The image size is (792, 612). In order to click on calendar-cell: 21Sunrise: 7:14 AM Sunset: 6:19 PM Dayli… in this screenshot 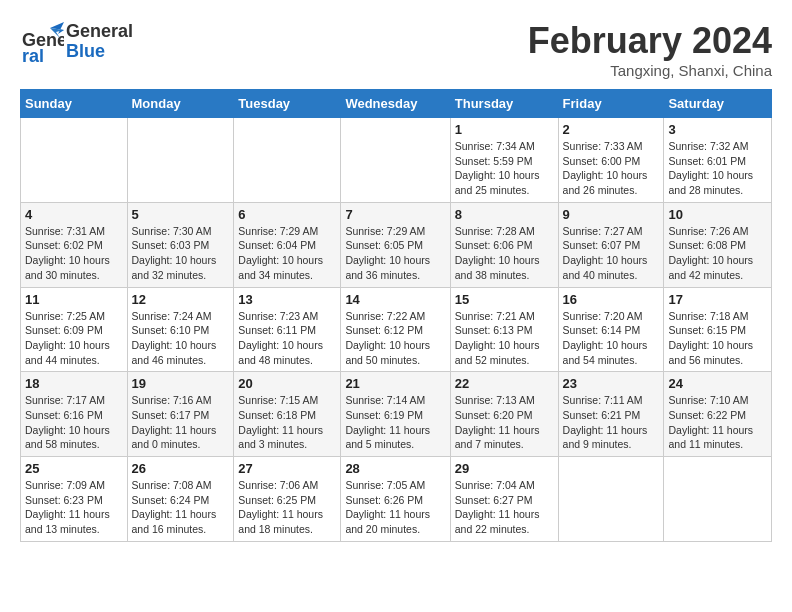, I will do `click(396, 414)`.